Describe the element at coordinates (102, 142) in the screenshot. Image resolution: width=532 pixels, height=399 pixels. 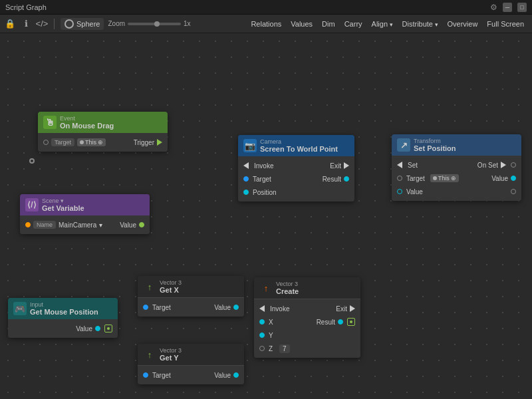
I see `node-row-target: Target This ⊕ Trigger` at that location.